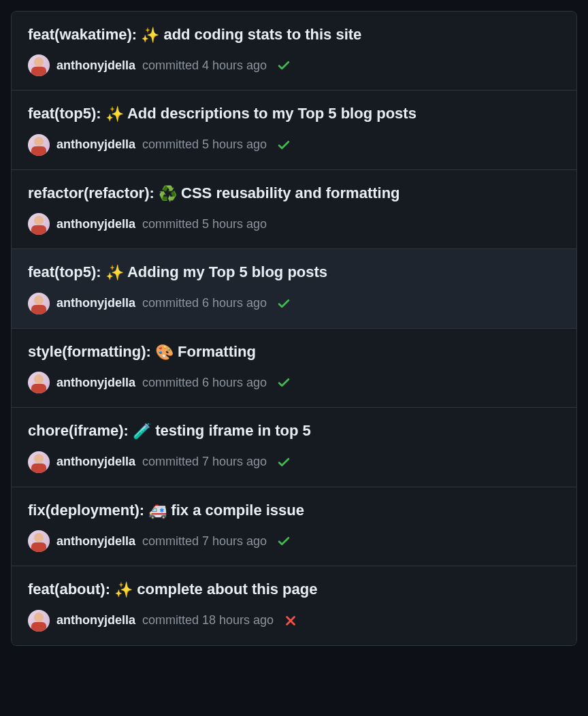 The height and width of the screenshot is (716, 588). Describe the element at coordinates (231, 430) in the screenshot. I see `commit-title-suffix: testing iframe in top 5` at that location.